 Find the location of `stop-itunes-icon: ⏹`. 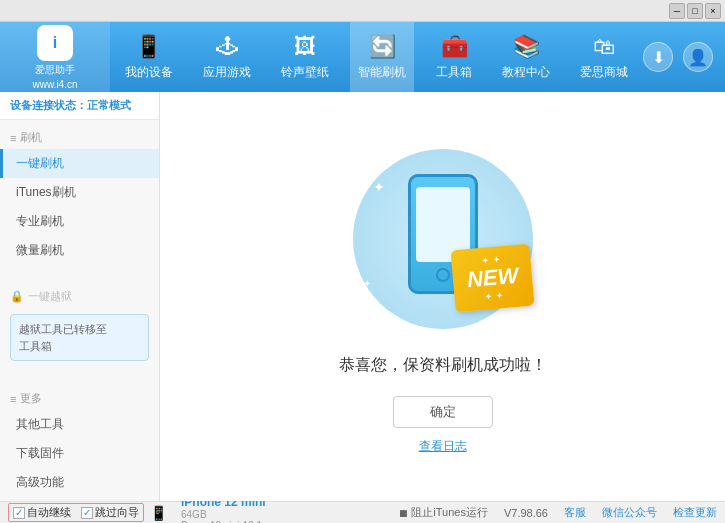

stop-itunes-icon: ⏹ is located at coordinates (404, 513).